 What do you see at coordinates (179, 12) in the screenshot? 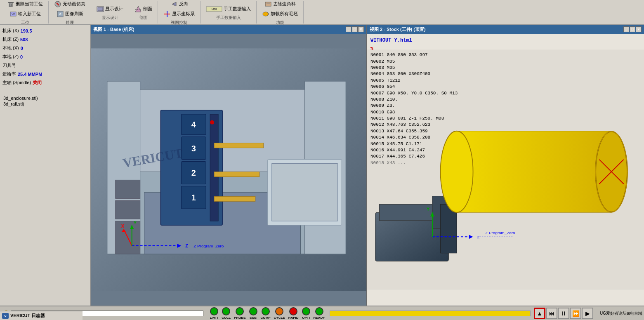
I see `toolbar-group-view-control: 反向 显示坐标系 视图控制` at bounding box center [179, 12].